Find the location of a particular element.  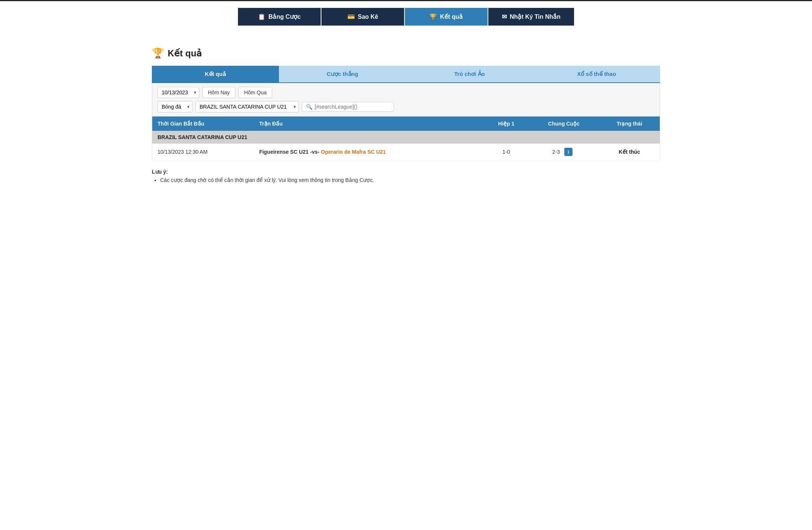

info-badge: i is located at coordinates (568, 152).